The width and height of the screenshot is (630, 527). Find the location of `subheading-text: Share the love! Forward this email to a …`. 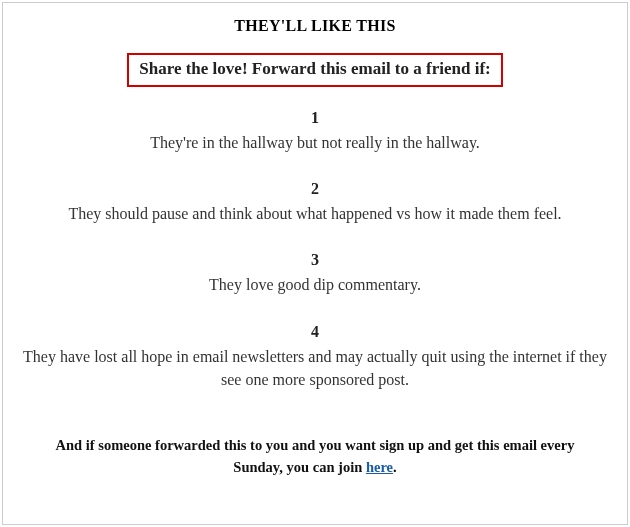

subheading-text: Share the love! Forward this email to a … is located at coordinates (314, 69).